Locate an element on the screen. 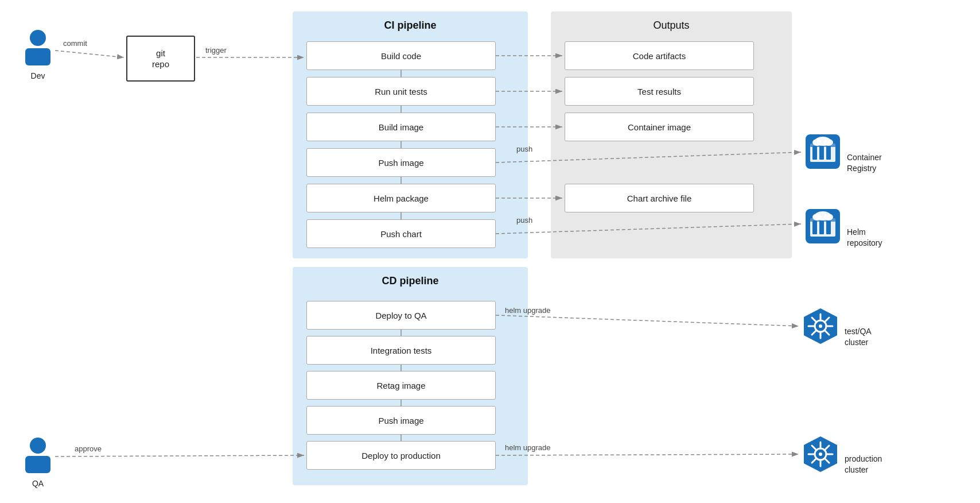  helm-registry-icon is located at coordinates (823, 227).